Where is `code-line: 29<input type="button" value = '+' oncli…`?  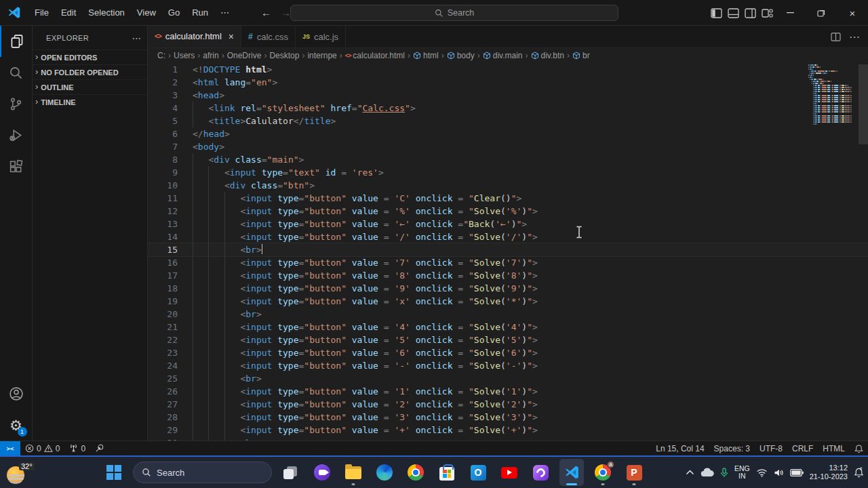
code-line: 29<input type="button" value = '+' oncli… is located at coordinates (508, 430).